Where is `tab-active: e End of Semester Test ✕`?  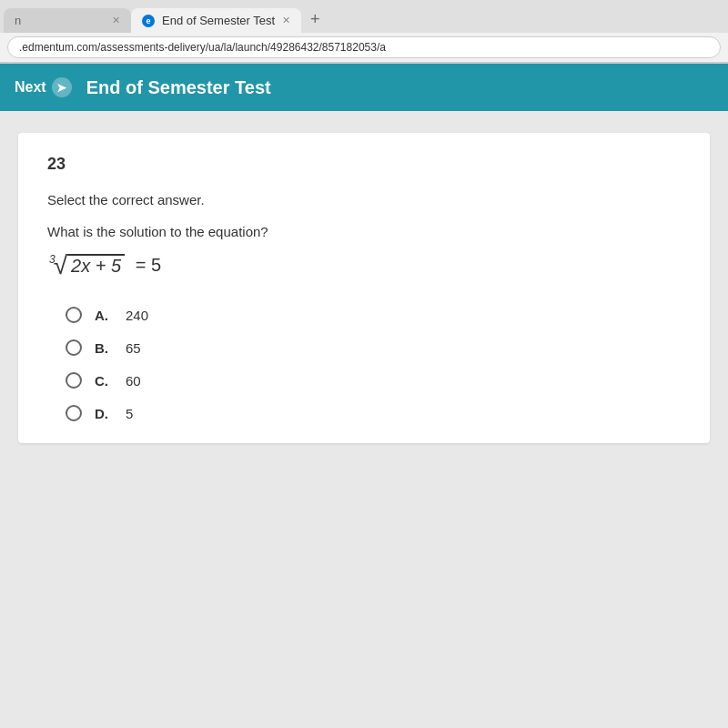
tab-active: e End of Semester Test ✕ is located at coordinates (217, 20).